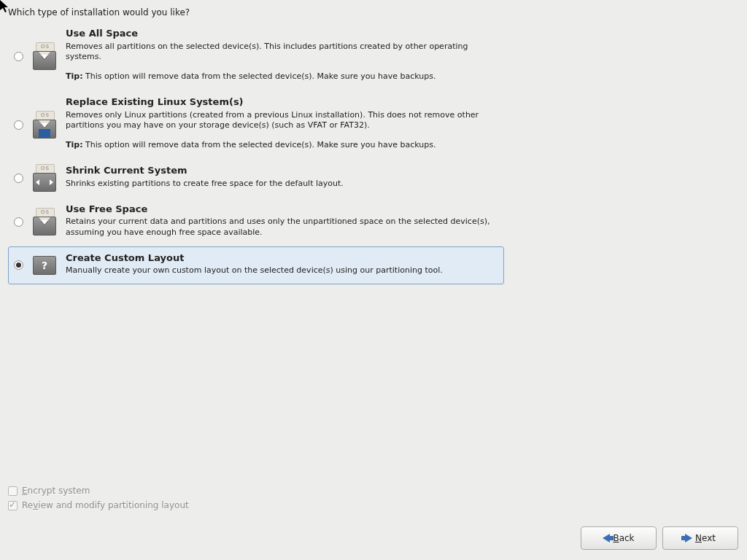  I want to click on button-bar: Back Next, so click(659, 538).